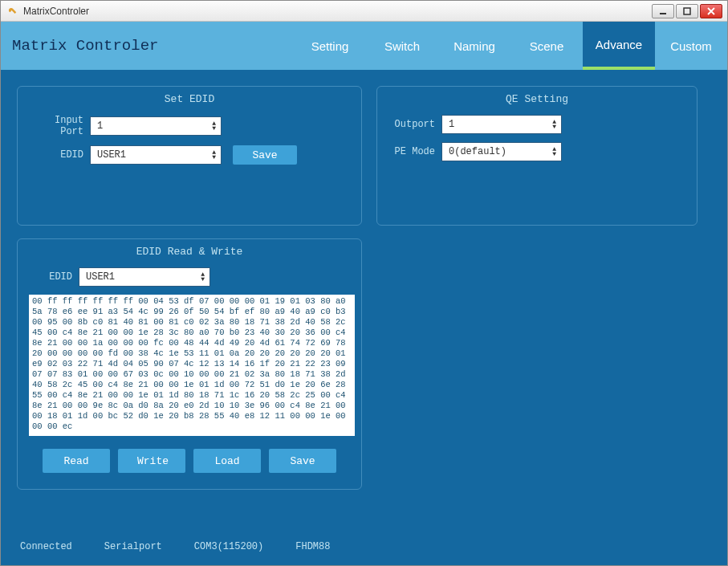 The width and height of the screenshot is (728, 566). What do you see at coordinates (478, 152) in the screenshot?
I see `pe-mode-value: 0(default)` at bounding box center [478, 152].